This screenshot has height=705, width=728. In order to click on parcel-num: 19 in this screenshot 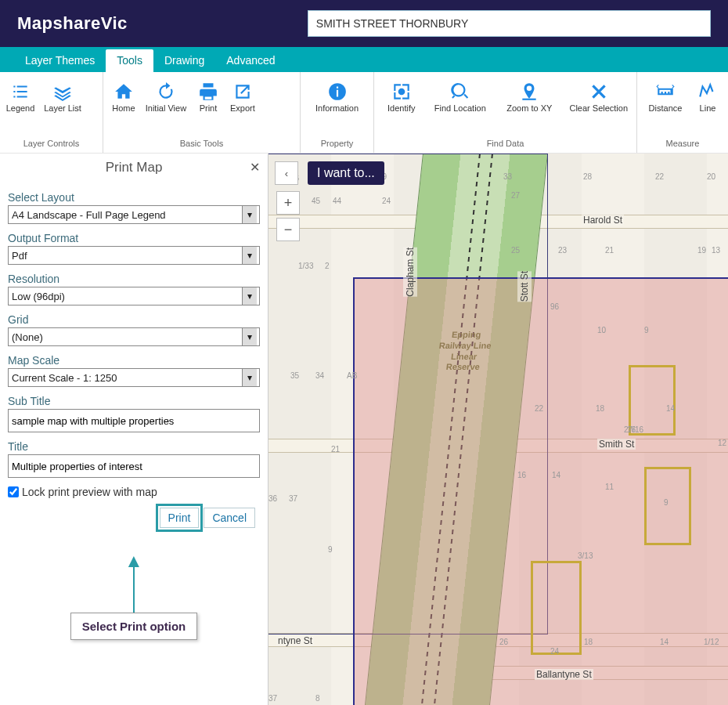, I will do `click(701, 251)`.